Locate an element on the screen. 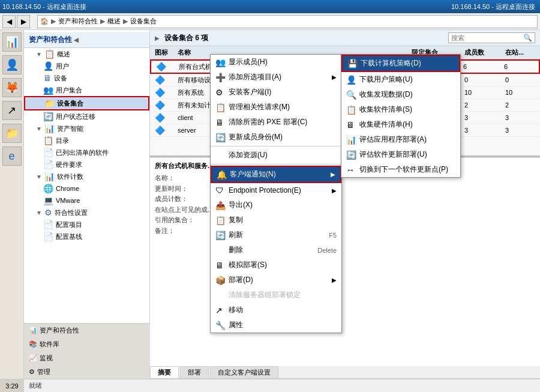  submenu-arrow: ▶ is located at coordinates (334, 77).